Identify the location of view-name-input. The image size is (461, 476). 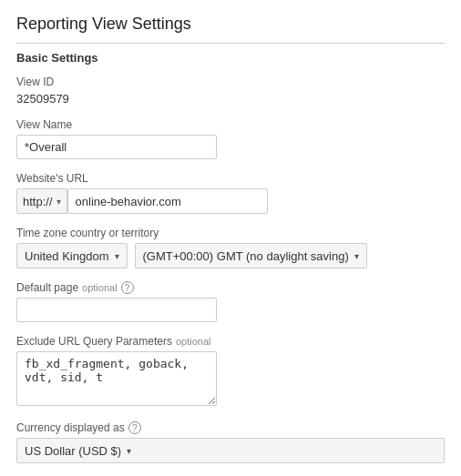
(117, 147).